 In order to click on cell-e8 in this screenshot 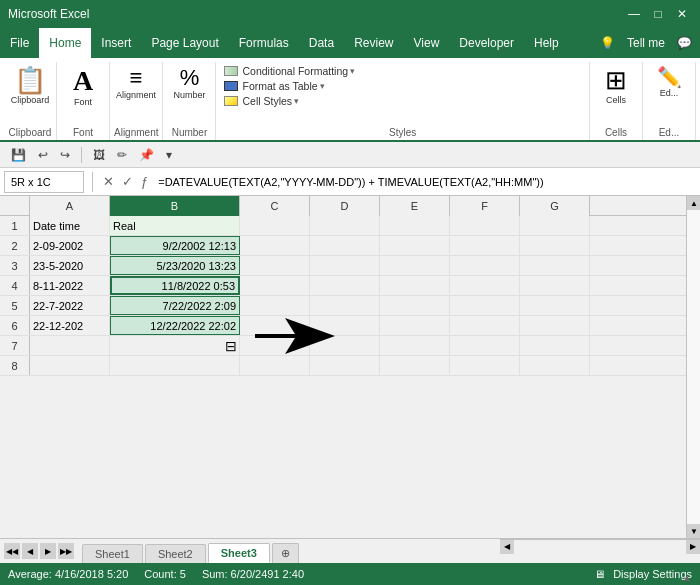, I will do `click(415, 366)`.